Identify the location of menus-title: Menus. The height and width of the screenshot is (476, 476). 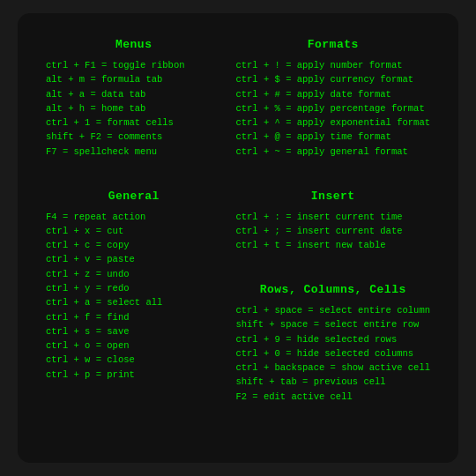
(134, 45).